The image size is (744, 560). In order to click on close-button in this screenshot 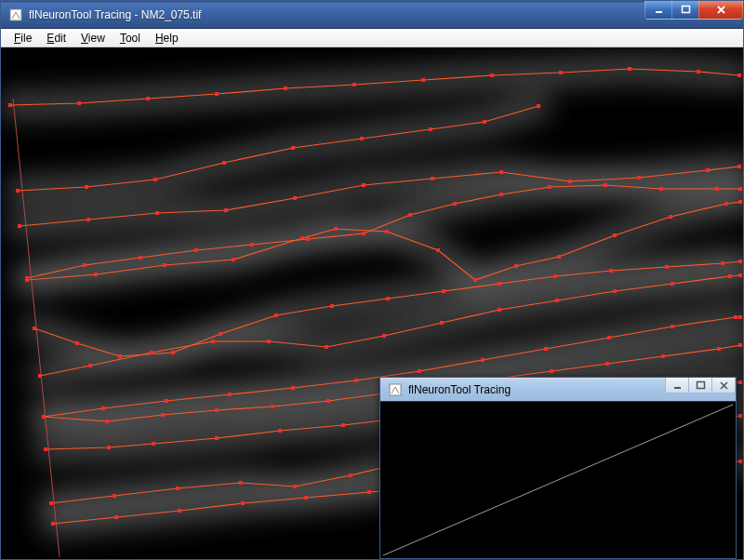, I will do `click(721, 10)`.